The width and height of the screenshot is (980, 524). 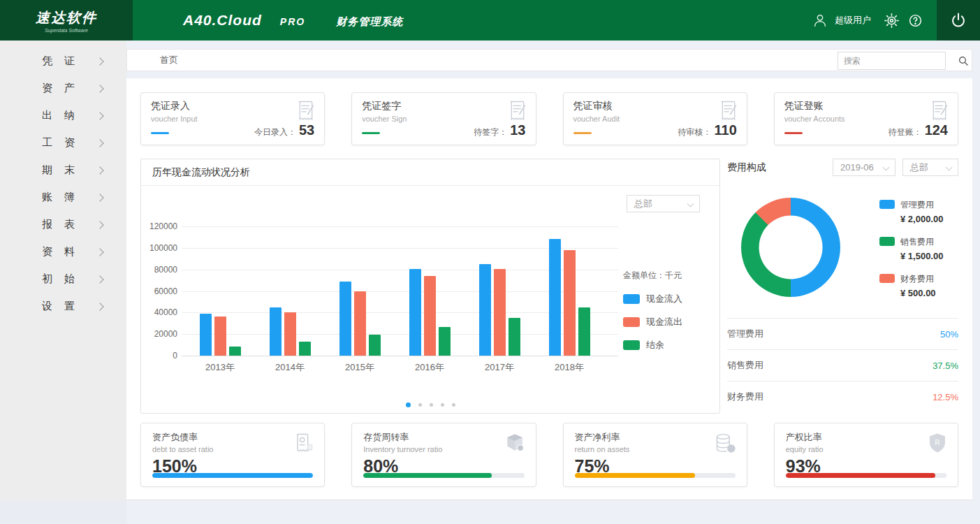 I want to click on header-actions: 超级用户, so click(x=894, y=20).